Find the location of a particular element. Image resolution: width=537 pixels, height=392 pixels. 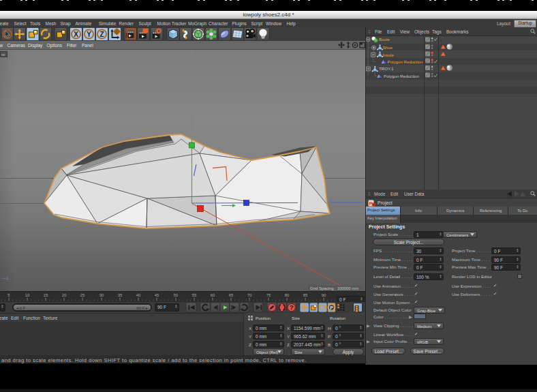

svg-text: 85 is located at coordinates (305, 295).